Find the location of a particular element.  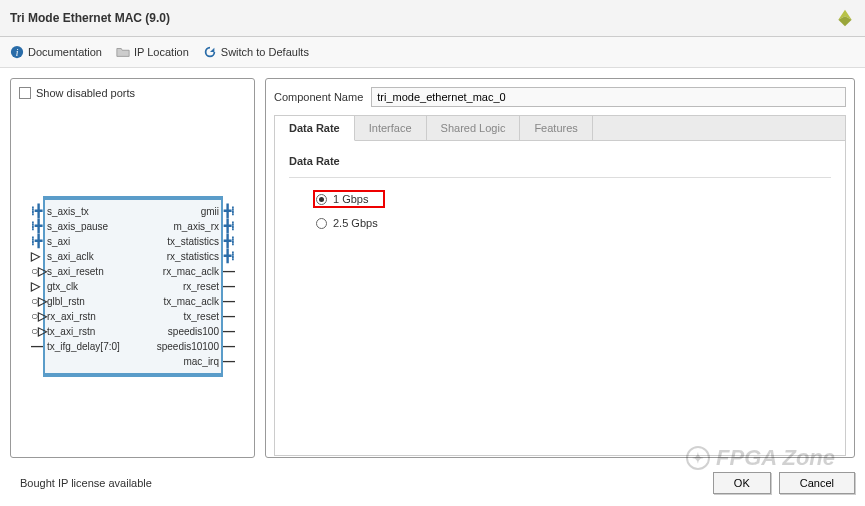

folder-icon is located at coordinates (123, 52).